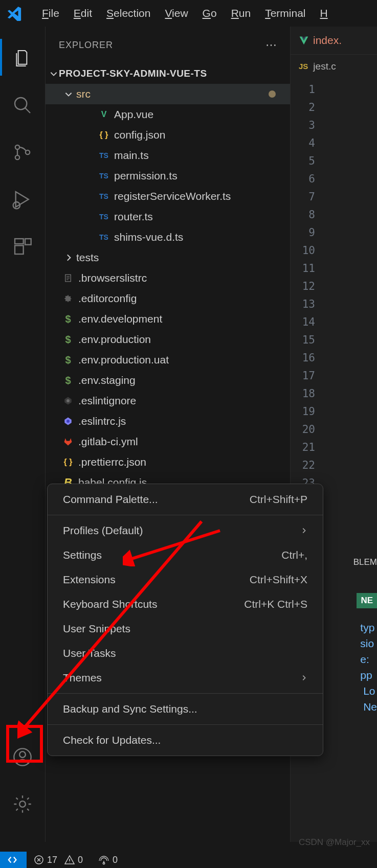 This screenshot has width=377, height=868. Describe the element at coordinates (305, 286) in the screenshot. I see `line-number: 12` at that location.